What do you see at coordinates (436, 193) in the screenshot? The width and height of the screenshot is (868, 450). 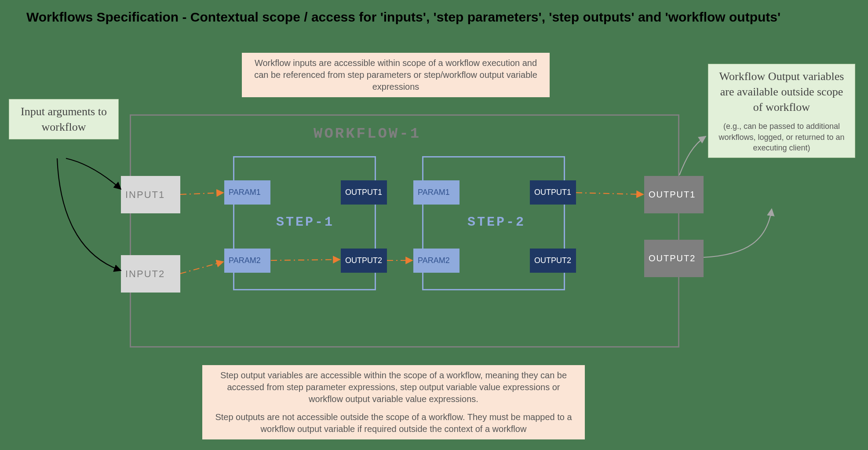 I see `step-2-param-1: PARAM1` at bounding box center [436, 193].